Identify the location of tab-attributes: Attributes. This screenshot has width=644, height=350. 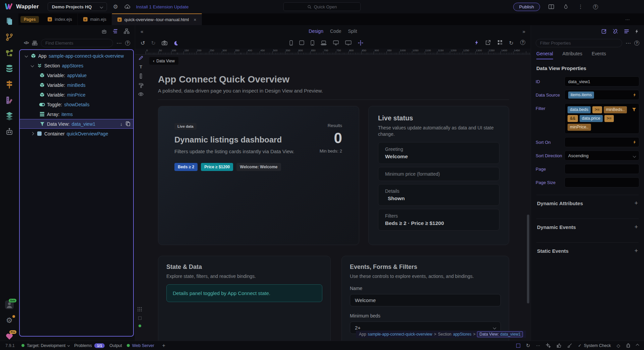
(572, 54).